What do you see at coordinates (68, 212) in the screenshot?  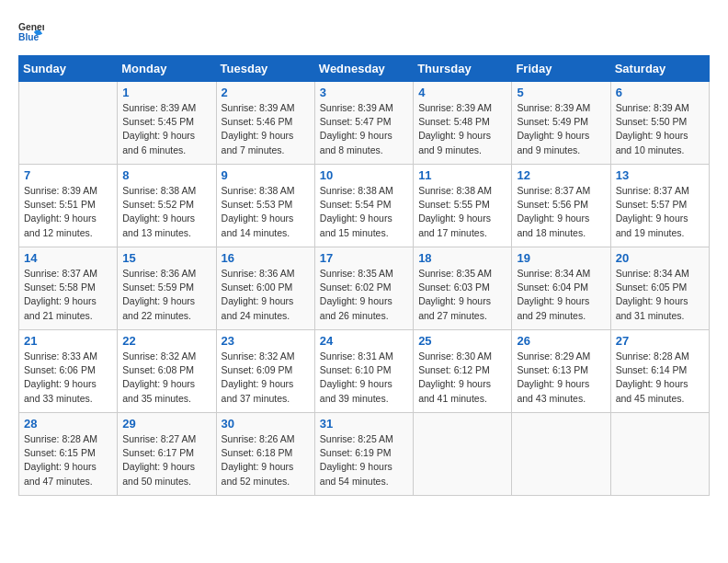 I see `day-info: Sunrise: 8:39 AM Sunset: 5:51 PM Dayligh…` at bounding box center [68, 212].